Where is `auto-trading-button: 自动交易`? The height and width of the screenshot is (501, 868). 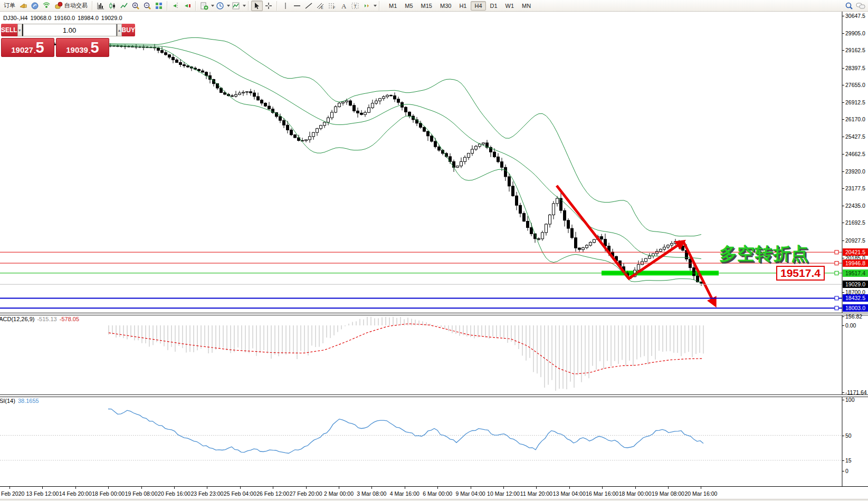
auto-trading-button: 自动交易 is located at coordinates (71, 6).